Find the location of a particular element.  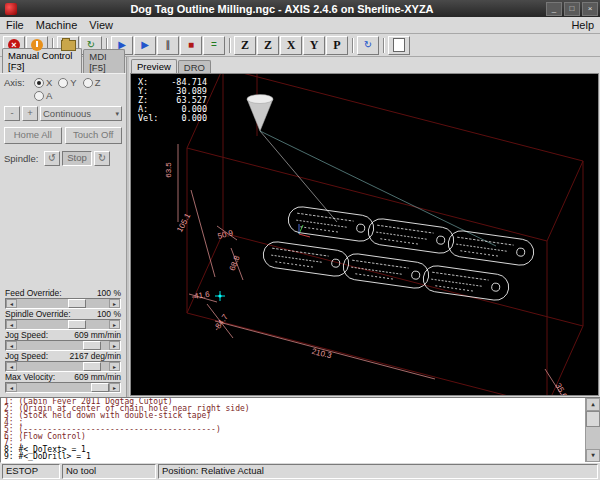

view-side-button: X is located at coordinates (291, 46).